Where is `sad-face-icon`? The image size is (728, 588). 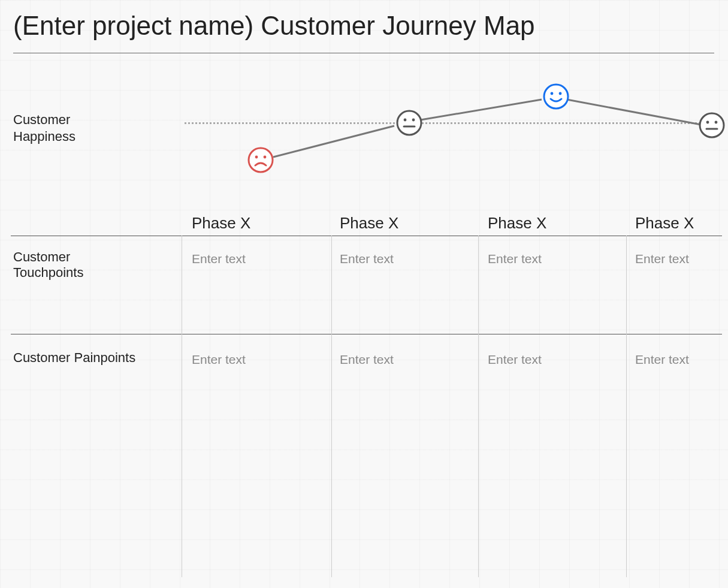
sad-face-icon is located at coordinates (261, 160).